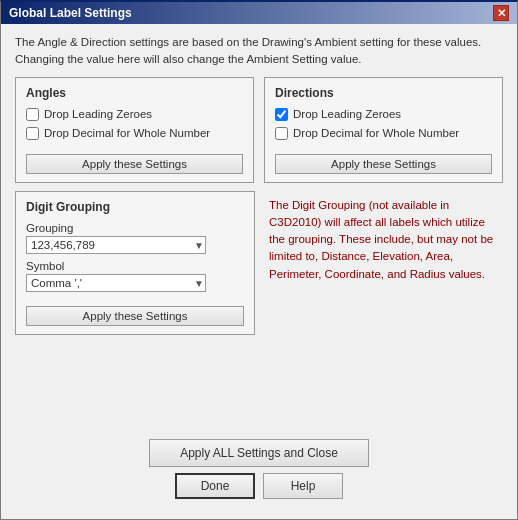  Describe the element at coordinates (376, 133) in the screenshot. I see `directions-drop-decimal-label: Drop Decimal for Whole Number` at that location.